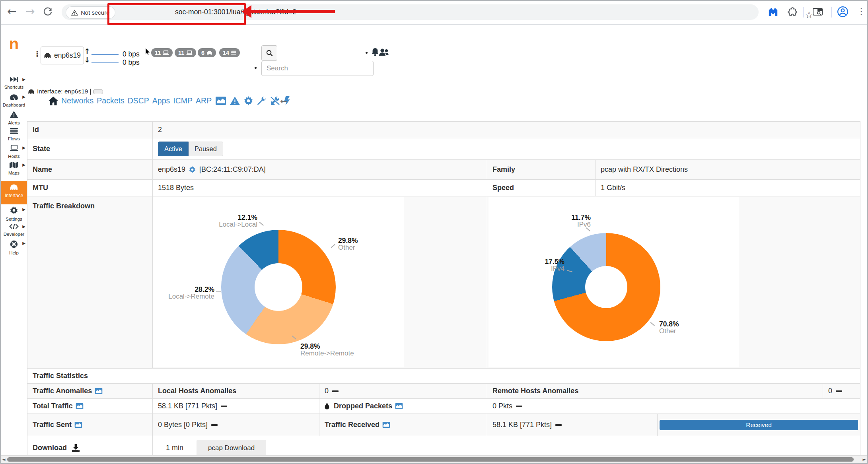 The height and width of the screenshot is (464, 868). What do you see at coordinates (236, 391) in the screenshot?
I see `local-hosts-anomalies-label: Local Hosts Anomalies` at bounding box center [236, 391].